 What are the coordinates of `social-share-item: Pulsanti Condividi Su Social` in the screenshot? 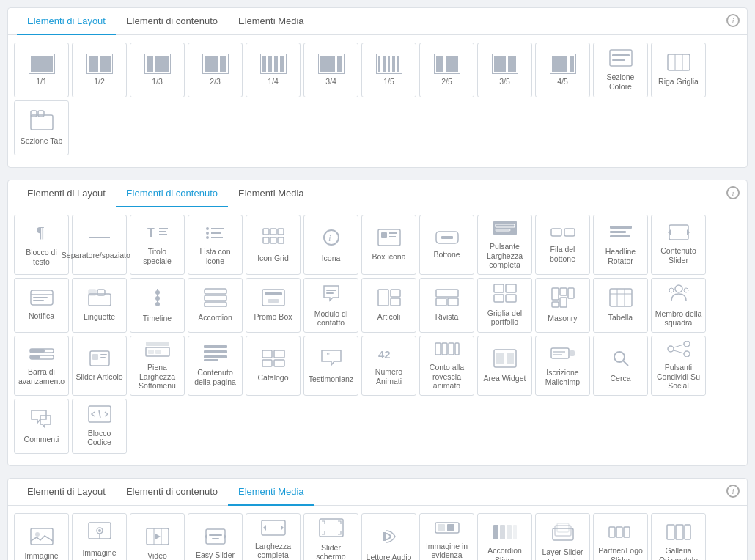 It's located at (679, 366).